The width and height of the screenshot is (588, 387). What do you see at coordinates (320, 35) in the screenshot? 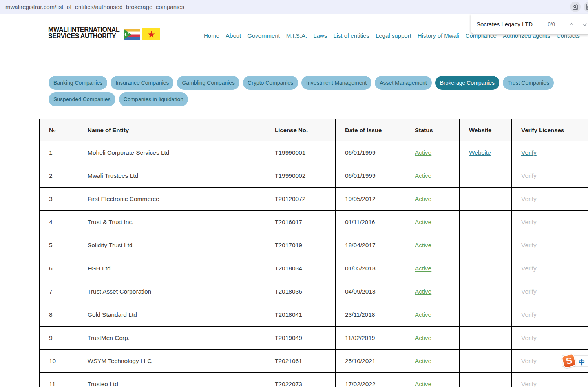
I see `nav-item-laws: Laws` at bounding box center [320, 35].